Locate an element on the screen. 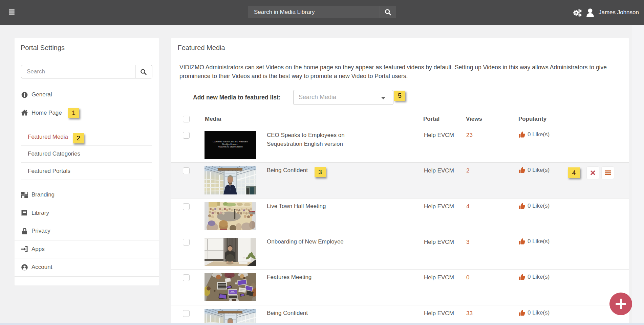  svg-text:Lockheed Martin CEO and Presid: Lockheed Martin CEO and President is located at coordinates (230, 141).